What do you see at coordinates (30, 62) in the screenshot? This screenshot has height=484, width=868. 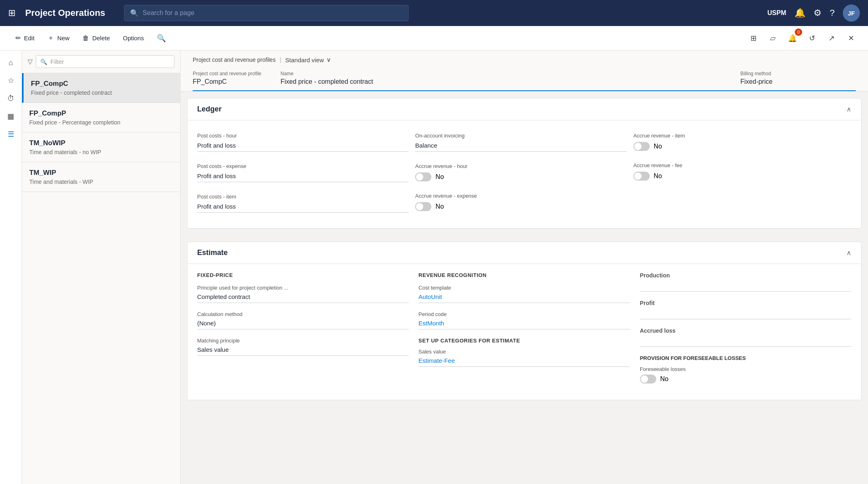 I see `filter-icon: ▽` at bounding box center [30, 62].